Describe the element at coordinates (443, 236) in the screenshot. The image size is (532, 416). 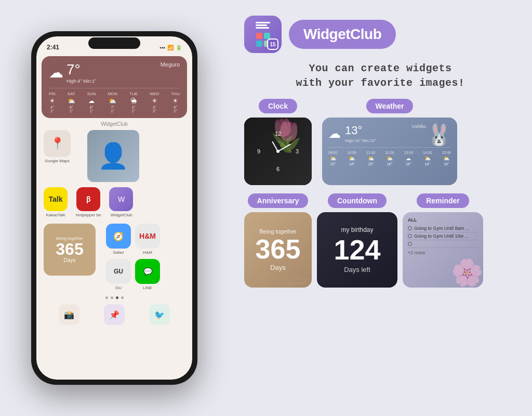
I see `reminder-item-2: Going to Gym Until 10w ...` at that location.